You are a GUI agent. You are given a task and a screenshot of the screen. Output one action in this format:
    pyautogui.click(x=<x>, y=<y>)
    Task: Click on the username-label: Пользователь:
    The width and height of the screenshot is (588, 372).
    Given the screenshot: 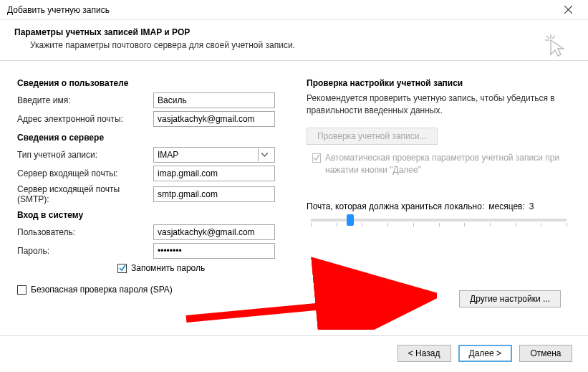 What is the action you would take?
    pyautogui.click(x=85, y=232)
    